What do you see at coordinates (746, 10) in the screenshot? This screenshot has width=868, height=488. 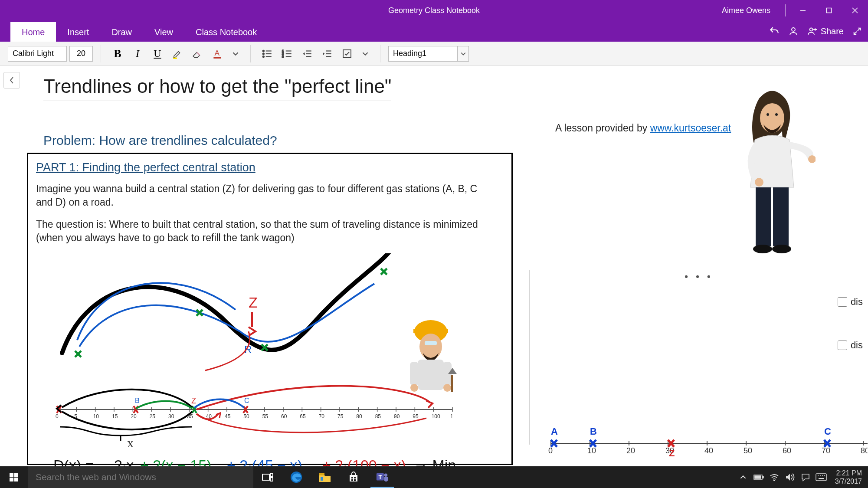 I see `account-name: Aimee Owens` at bounding box center [746, 10].